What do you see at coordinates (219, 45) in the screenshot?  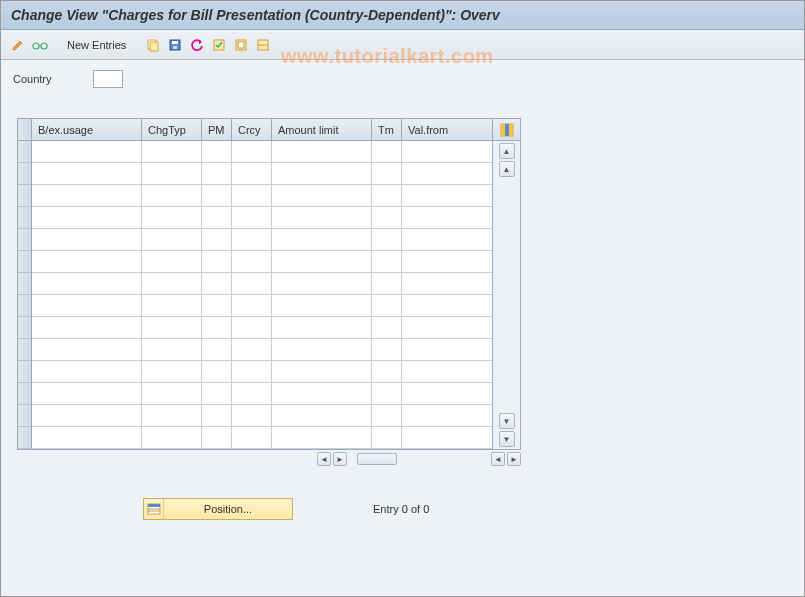 I see `select-all-icon` at bounding box center [219, 45].